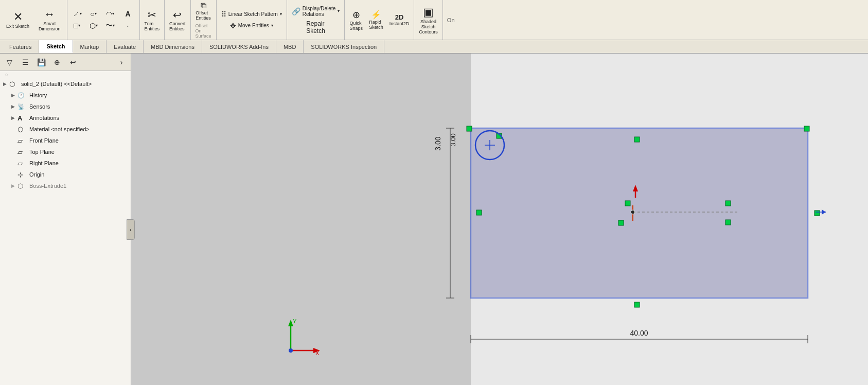 The image size is (868, 385). Describe the element at coordinates (23, 118) in the screenshot. I see `annotations-icon: A` at that location.